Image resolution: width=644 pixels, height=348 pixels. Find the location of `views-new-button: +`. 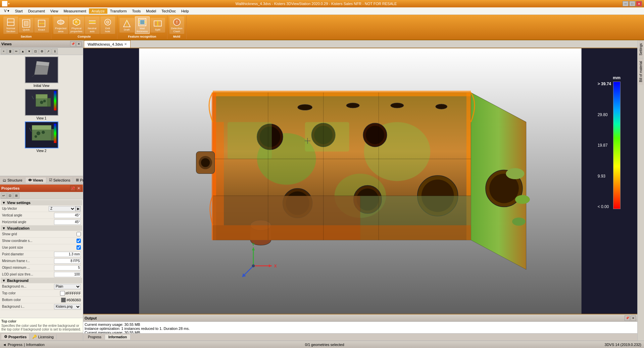

views-new-button: + is located at coordinates (4, 51).